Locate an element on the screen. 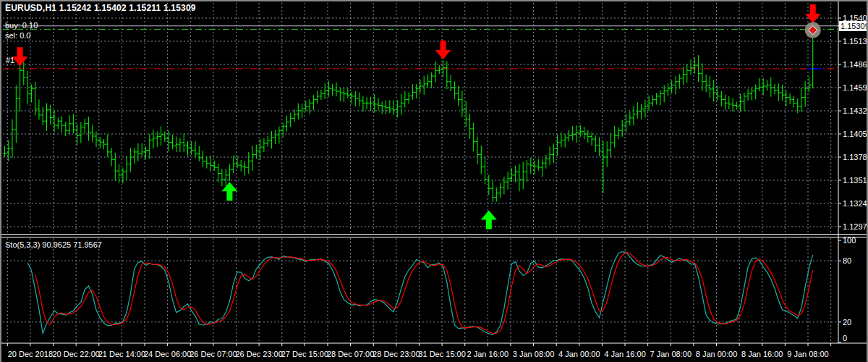 The width and height of the screenshot is (868, 362). time-axis-label: 8 Jan 16:00 is located at coordinates (762, 355).